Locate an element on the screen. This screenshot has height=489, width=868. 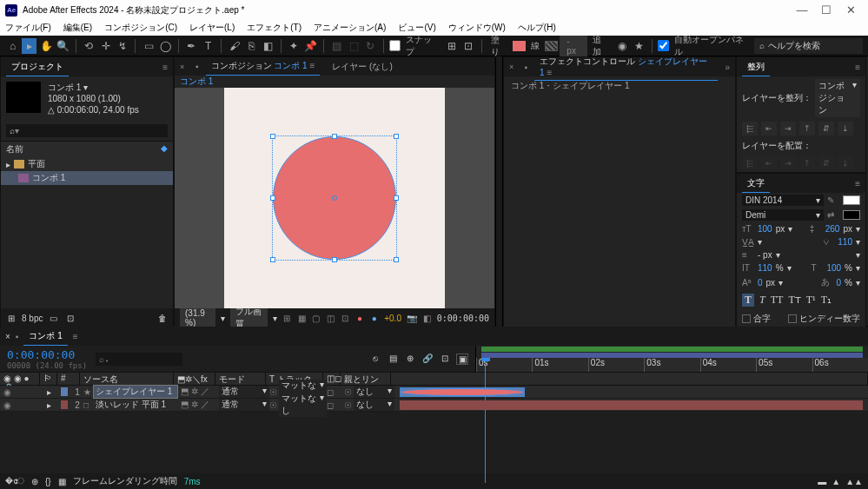
viewer-close-icon: × is located at coordinates (184, 67).